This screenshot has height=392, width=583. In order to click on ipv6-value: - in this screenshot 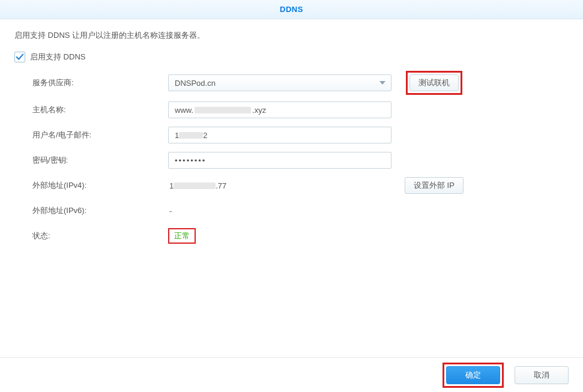, I will do `click(170, 211)`.